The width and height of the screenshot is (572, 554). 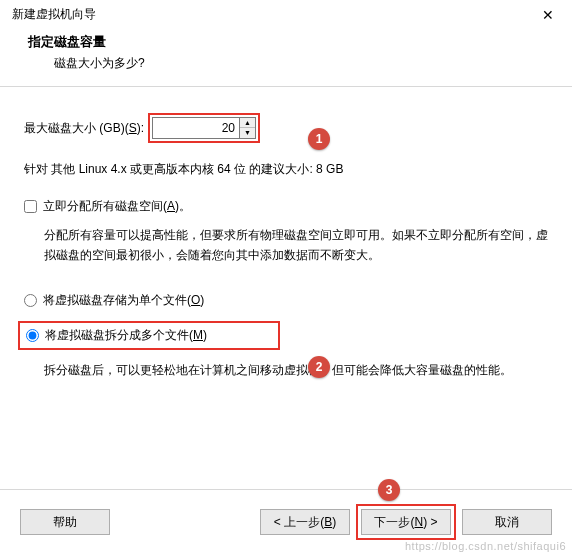 I want to click on disk-size-row: 最大磁盘大小 (GB)(S): ▲ ▼, so click(x=286, y=128).